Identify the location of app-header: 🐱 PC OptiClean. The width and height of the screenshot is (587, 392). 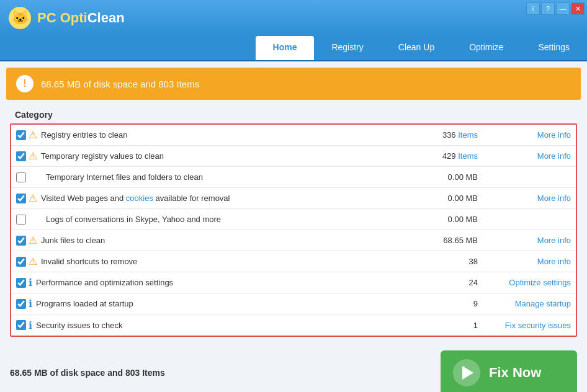
(294, 18).